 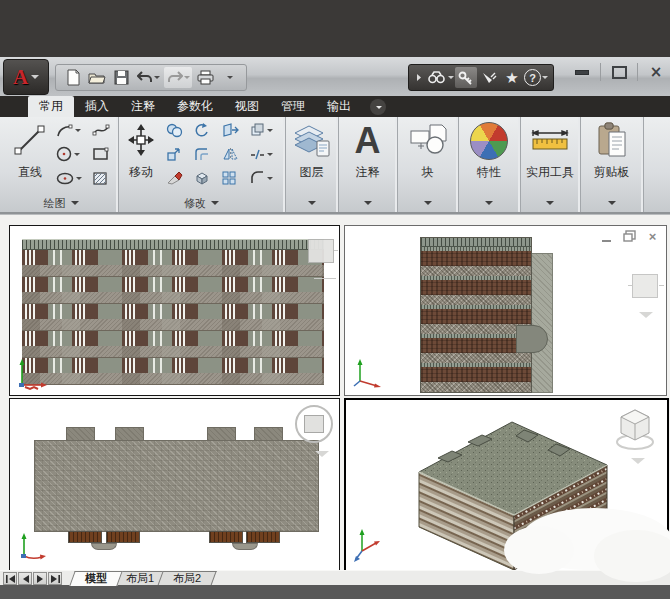 What do you see at coordinates (436, 78) in the screenshot?
I see `search-binoculars-icon` at bounding box center [436, 78].